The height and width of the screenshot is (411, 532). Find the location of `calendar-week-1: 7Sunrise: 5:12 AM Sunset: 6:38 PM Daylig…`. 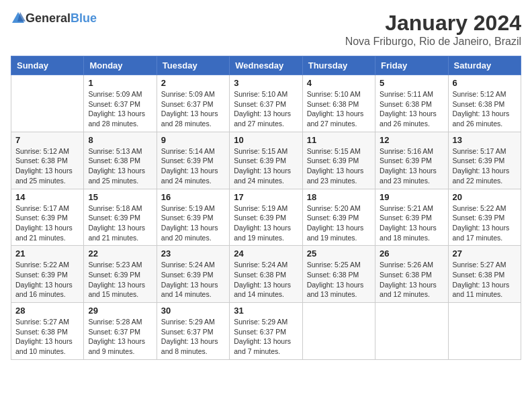

calendar-week-1: 7Sunrise: 5:12 AM Sunset: 6:38 PM Daylig… is located at coordinates (266, 160).